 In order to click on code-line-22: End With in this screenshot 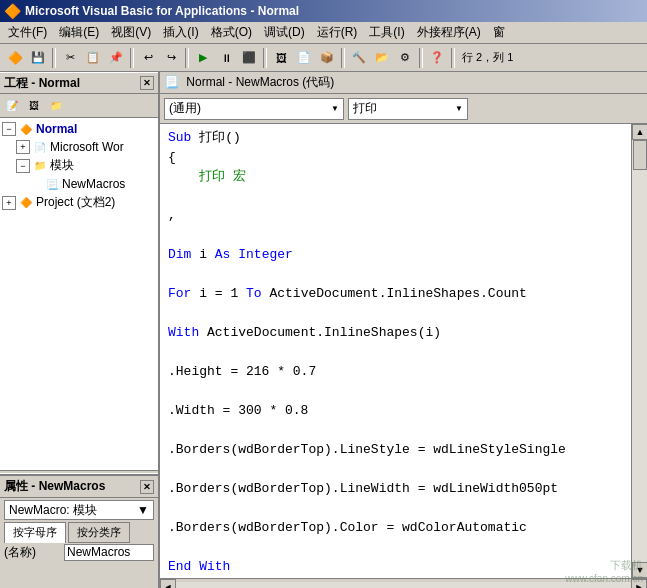, I will do `click(396, 567)`.